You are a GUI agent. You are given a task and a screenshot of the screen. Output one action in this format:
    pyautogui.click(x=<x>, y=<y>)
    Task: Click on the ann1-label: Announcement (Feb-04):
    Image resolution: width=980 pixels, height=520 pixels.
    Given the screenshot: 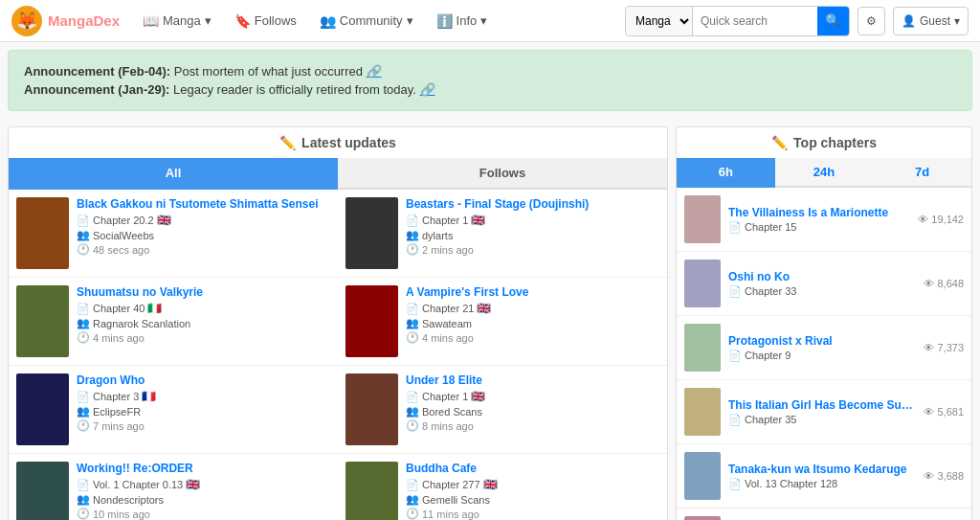 What is the action you would take?
    pyautogui.click(x=98, y=71)
    